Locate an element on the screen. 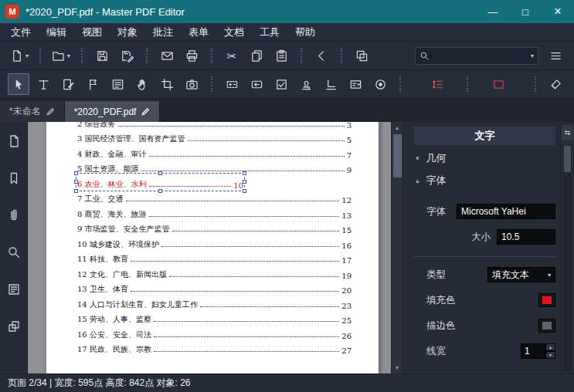  screenshot-tool-button is located at coordinates (192, 84).